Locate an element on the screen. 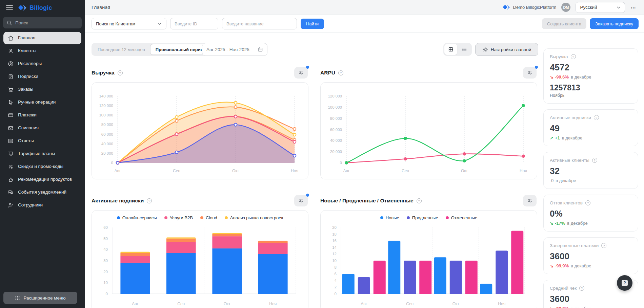  sidebar-item-discounts: Скидки и промо-коды is located at coordinates (42, 167).